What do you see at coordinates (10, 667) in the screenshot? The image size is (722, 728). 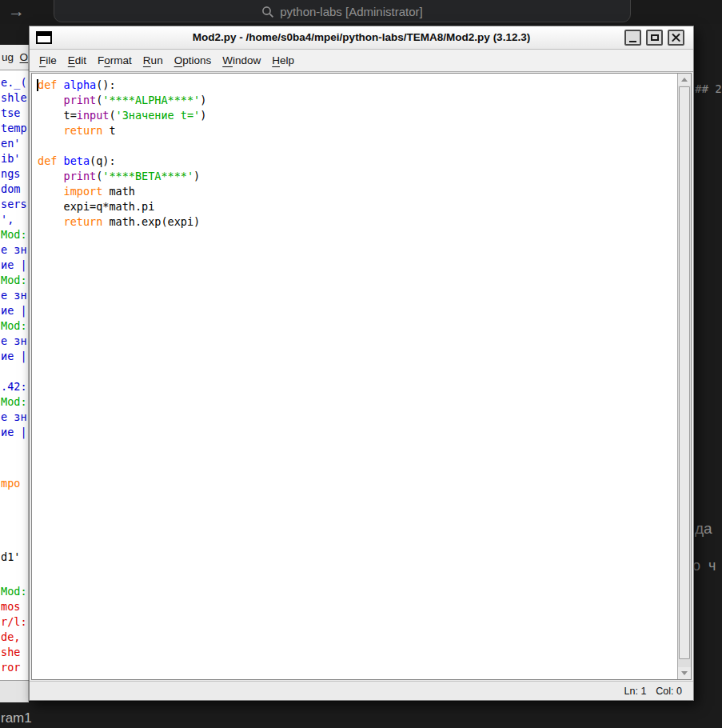 I see `shell-text-fragment: ror` at bounding box center [10, 667].